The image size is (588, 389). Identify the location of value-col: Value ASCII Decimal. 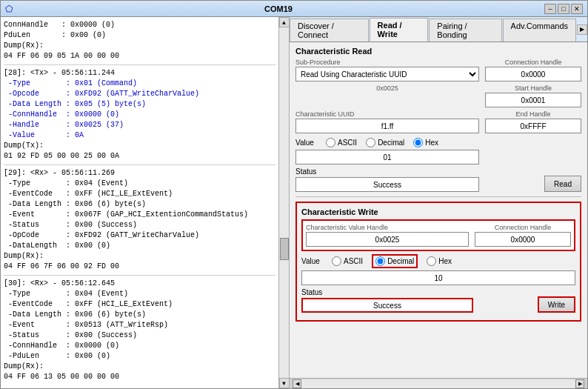
(387, 151).